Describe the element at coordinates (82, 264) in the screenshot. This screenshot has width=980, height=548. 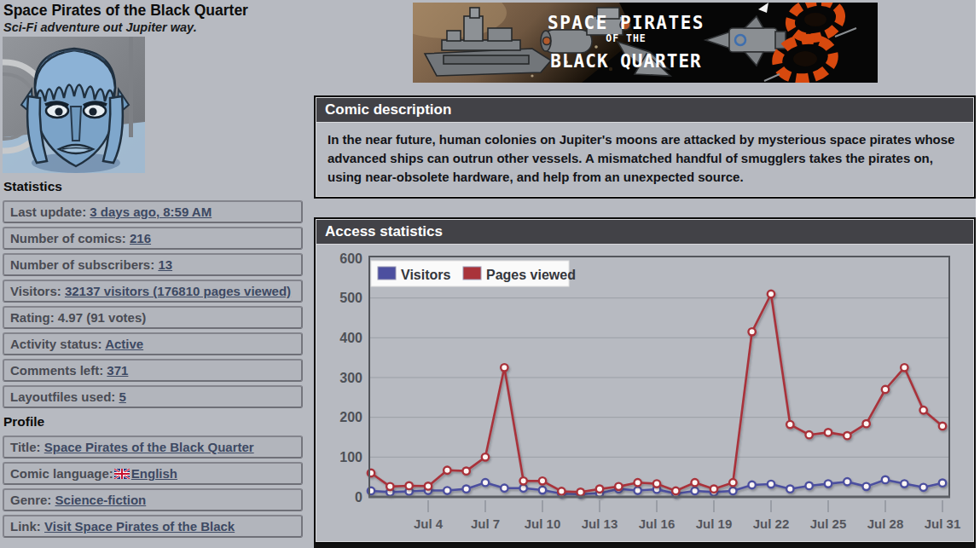
I see `stat-label: Number of subscribers:` at that location.